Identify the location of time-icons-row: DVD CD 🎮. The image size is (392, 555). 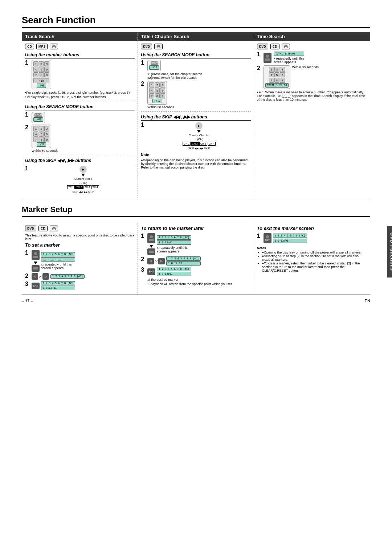
(312, 46).